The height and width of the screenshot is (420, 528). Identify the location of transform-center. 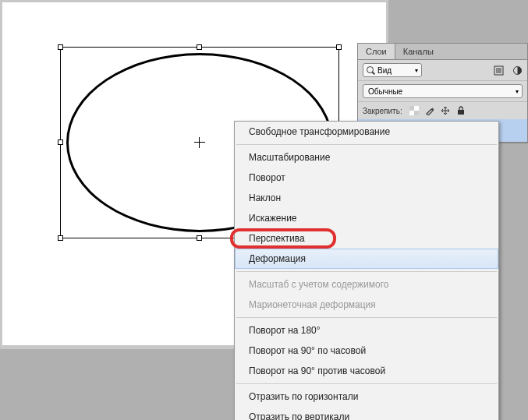
(200, 143).